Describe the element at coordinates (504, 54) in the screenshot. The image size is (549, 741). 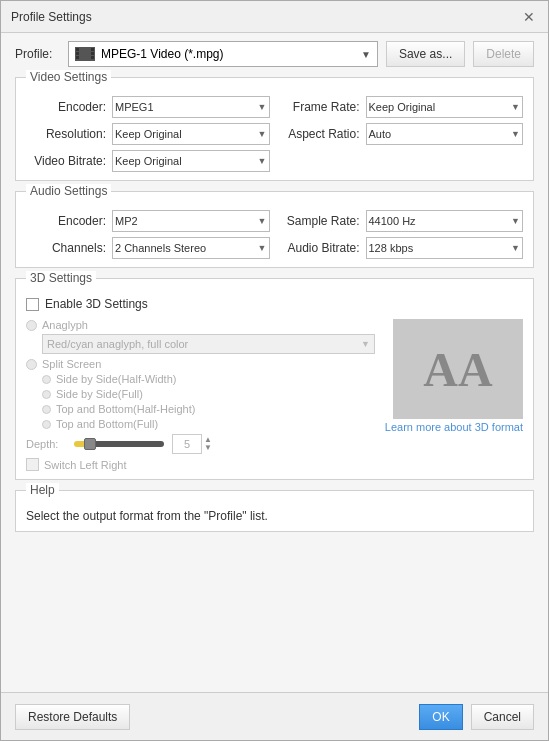
I see `delete-button: Delete` at that location.